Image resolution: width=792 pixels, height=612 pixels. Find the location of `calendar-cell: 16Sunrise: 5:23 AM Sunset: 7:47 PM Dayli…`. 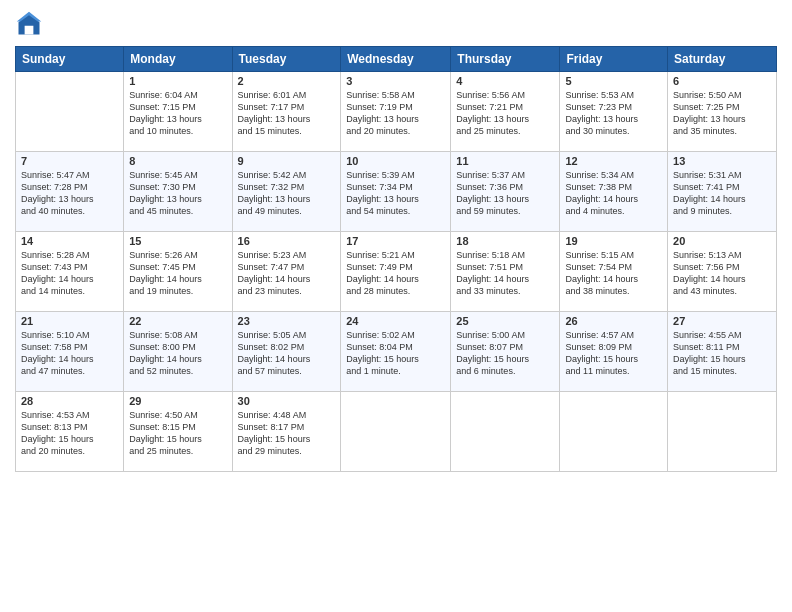

calendar-cell: 16Sunrise: 5:23 AM Sunset: 7:47 PM Dayli… is located at coordinates (286, 272).